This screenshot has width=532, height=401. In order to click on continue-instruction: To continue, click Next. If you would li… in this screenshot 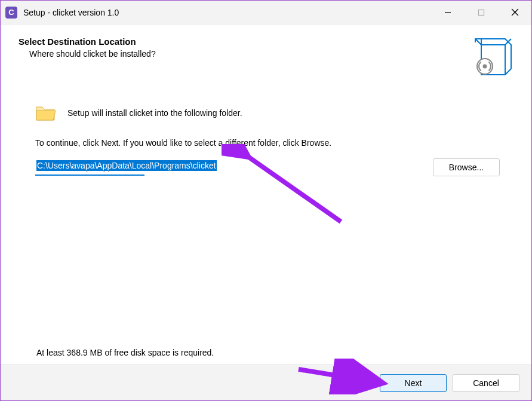, I will do `click(275, 143)`.